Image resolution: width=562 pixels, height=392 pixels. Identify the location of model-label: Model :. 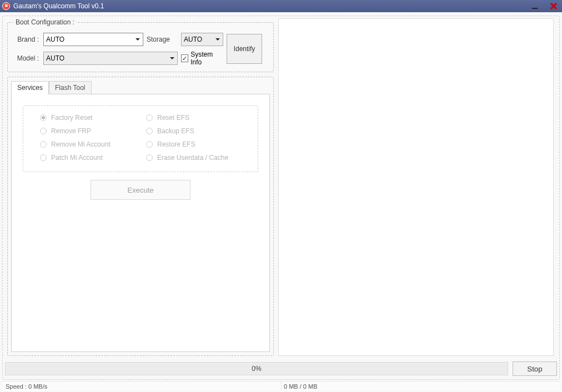
(27, 58).